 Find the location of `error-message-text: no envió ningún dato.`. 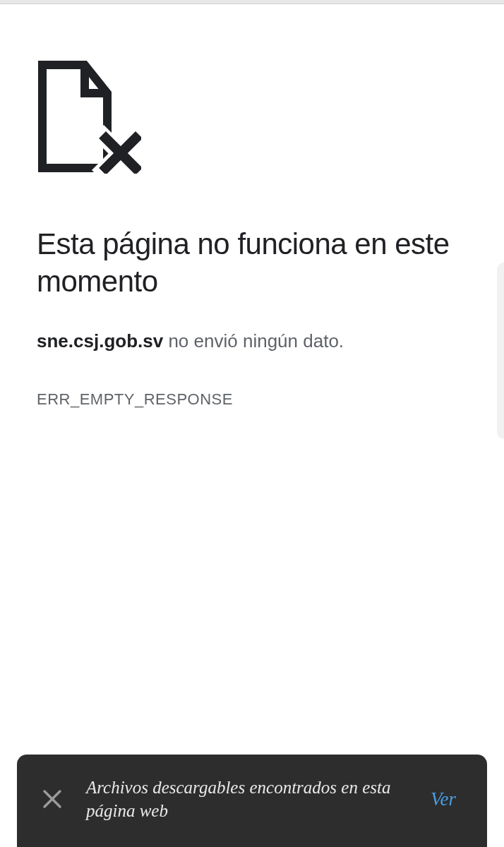

error-message-text: no envió ningún dato. is located at coordinates (253, 341).